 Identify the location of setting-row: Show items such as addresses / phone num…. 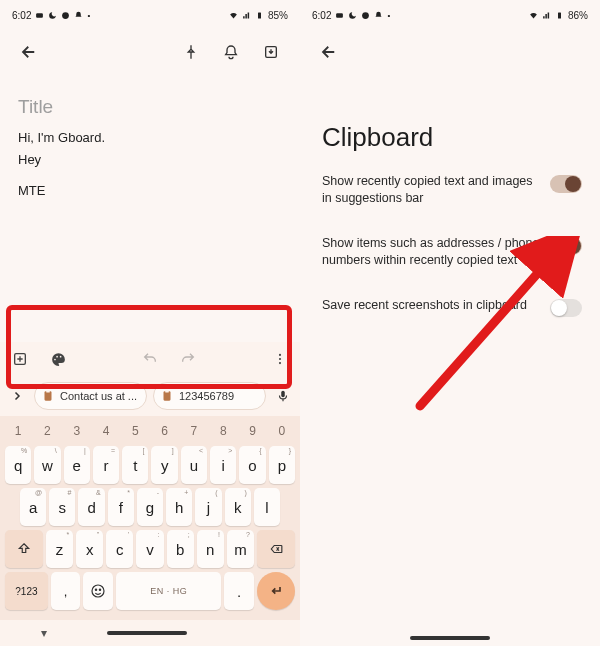
(450, 252).